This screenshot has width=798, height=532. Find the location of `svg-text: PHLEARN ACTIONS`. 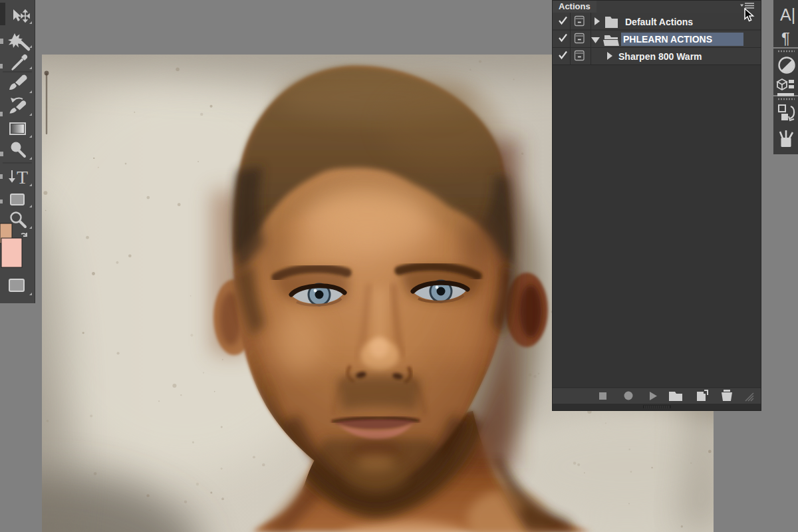

svg-text: PHLEARN ACTIONS is located at coordinates (668, 39).